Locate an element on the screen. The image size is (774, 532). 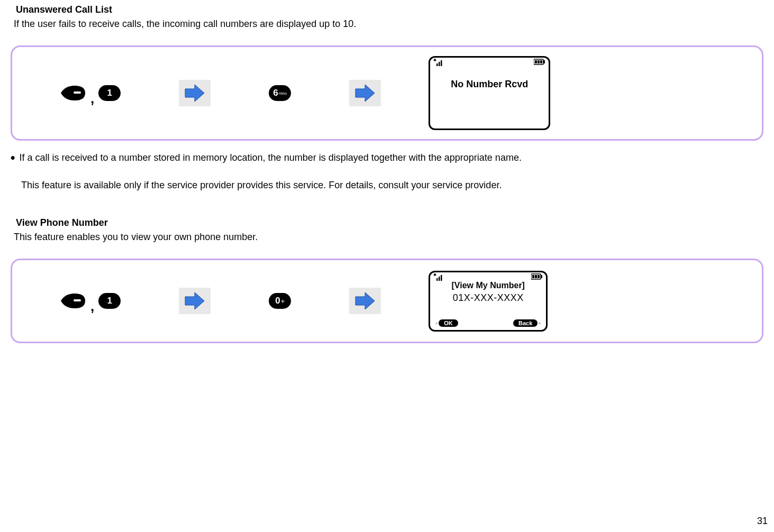
key-group-1b: 6mno is located at coordinates (280, 93).